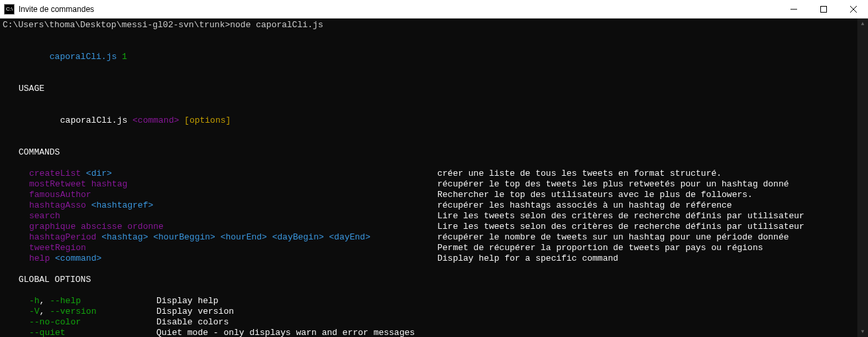 This screenshot has height=337, width=868. Describe the element at coordinates (429, 57) in the screenshot. I see `program-header: caporalCli.js 1` at that location.